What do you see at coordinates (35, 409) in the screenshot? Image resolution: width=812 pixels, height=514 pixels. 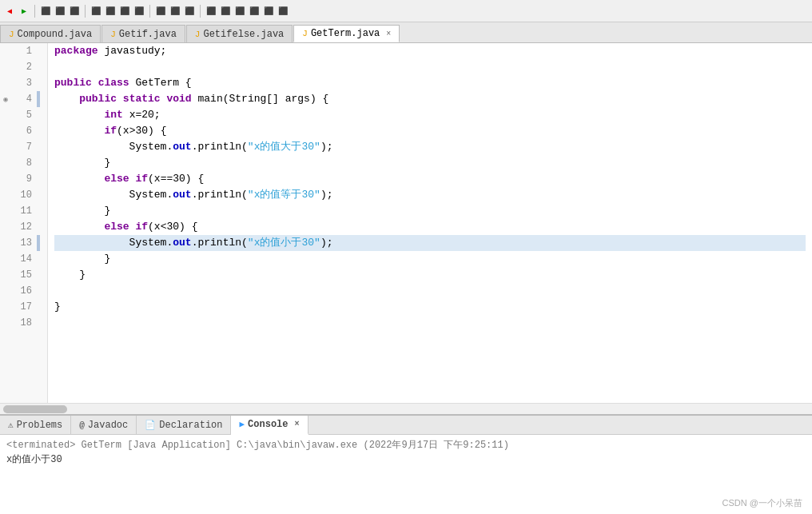 I see `h-scroll-thumb` at bounding box center [35, 409].